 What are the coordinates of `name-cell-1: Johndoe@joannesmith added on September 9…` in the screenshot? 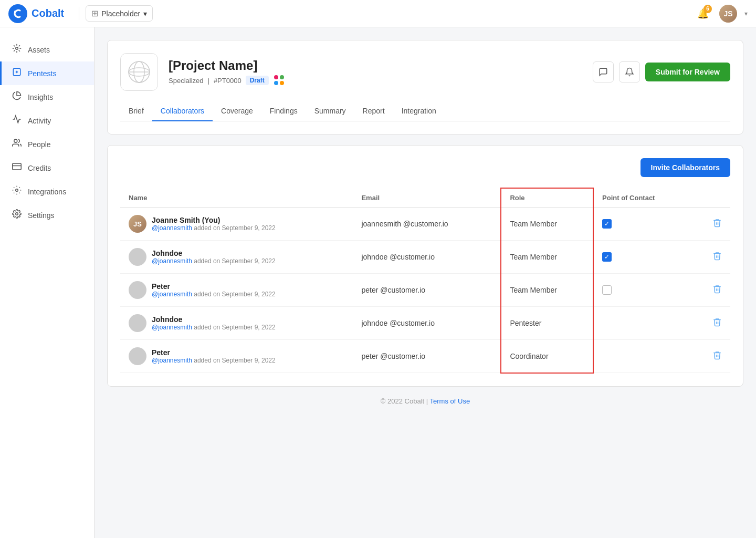 It's located at (236, 257).